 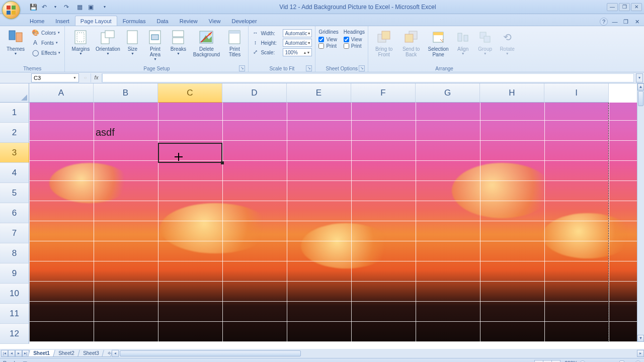 I want to click on effects-label: Effects, so click(x=49, y=53).